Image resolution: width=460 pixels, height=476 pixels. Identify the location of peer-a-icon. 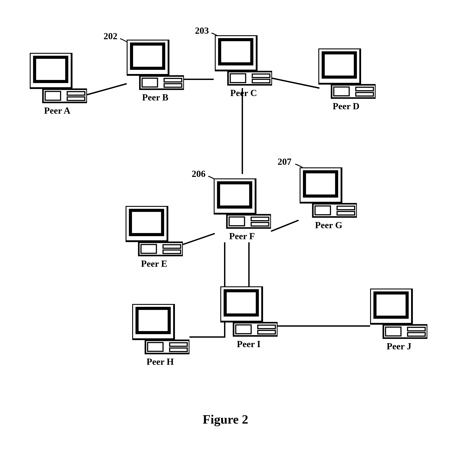
(58, 78).